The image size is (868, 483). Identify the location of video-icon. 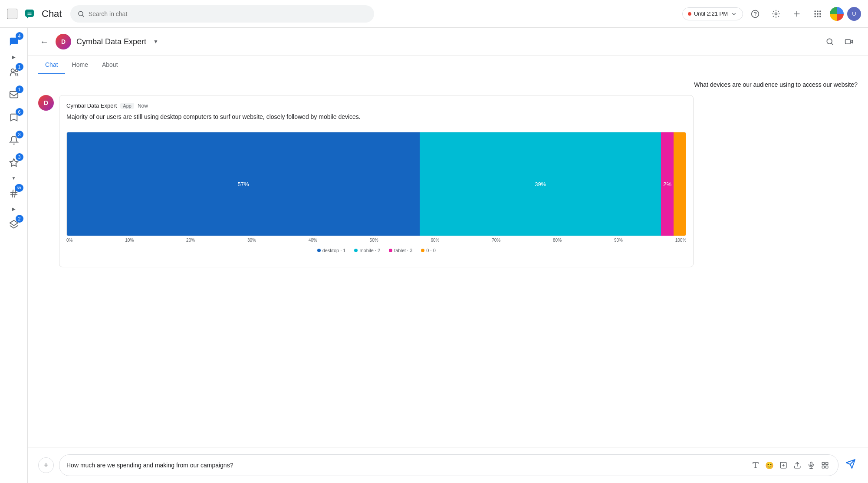
(849, 42).